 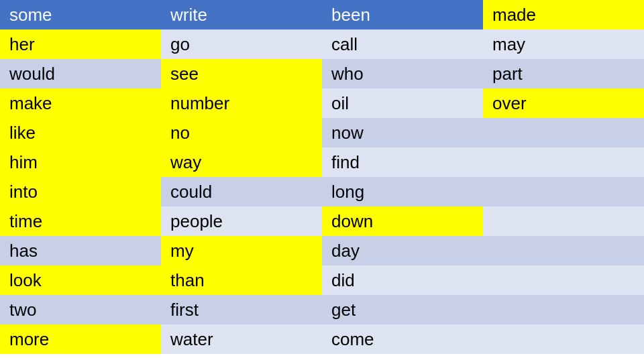 What do you see at coordinates (241, 251) in the screenshot?
I see `cell-8-1: my` at bounding box center [241, 251].